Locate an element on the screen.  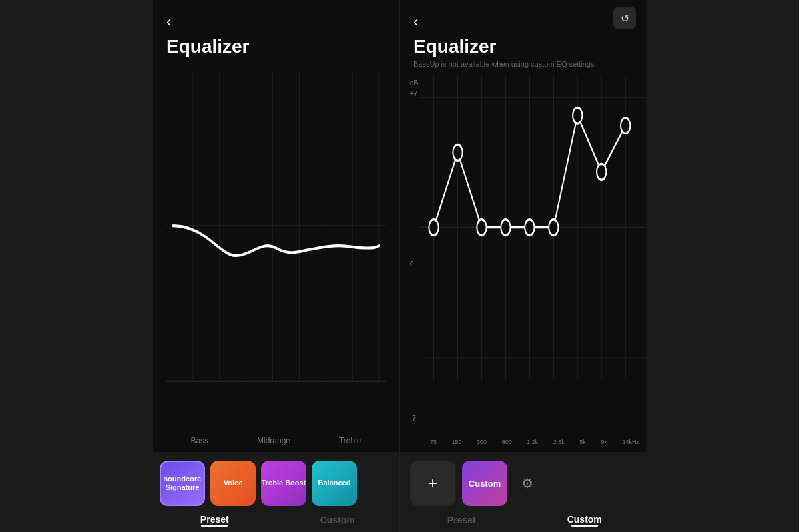
band-labels: Bass Midrange Treble is located at coordinates (276, 441).